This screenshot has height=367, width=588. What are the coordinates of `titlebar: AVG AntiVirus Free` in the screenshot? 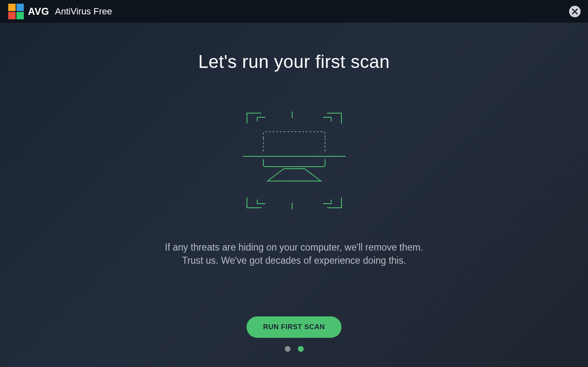 It's located at (294, 12).